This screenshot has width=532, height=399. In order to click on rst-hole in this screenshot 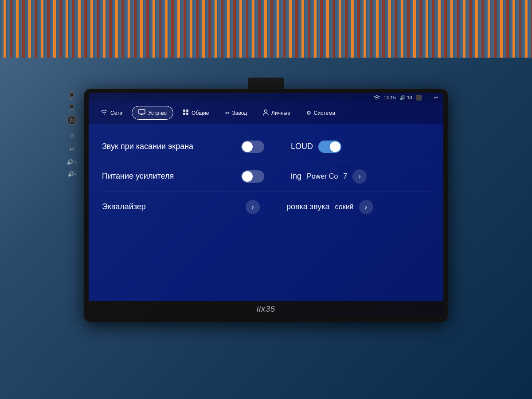, I will do `click(72, 106)`.